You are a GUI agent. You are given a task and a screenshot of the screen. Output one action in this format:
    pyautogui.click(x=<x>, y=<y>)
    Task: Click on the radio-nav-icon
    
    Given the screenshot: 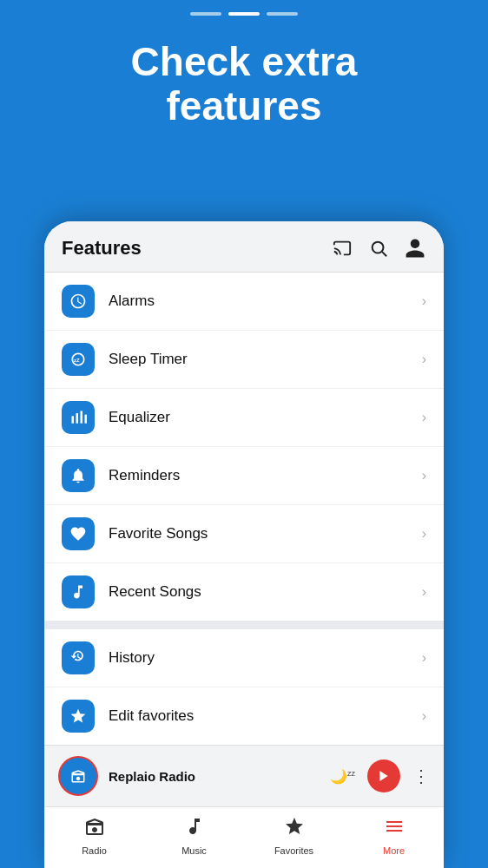 What is the action you would take?
    pyautogui.click(x=95, y=829)
    